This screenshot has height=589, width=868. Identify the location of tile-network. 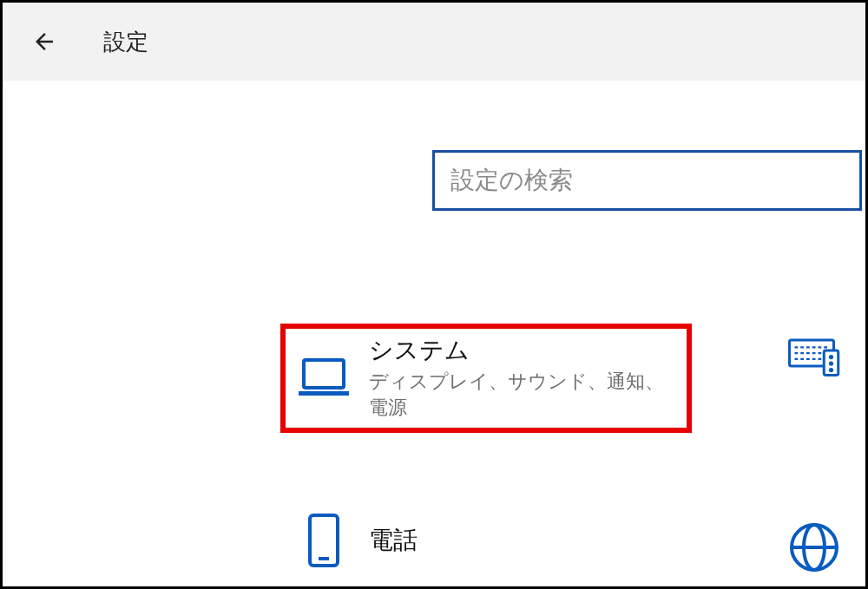
(824, 547).